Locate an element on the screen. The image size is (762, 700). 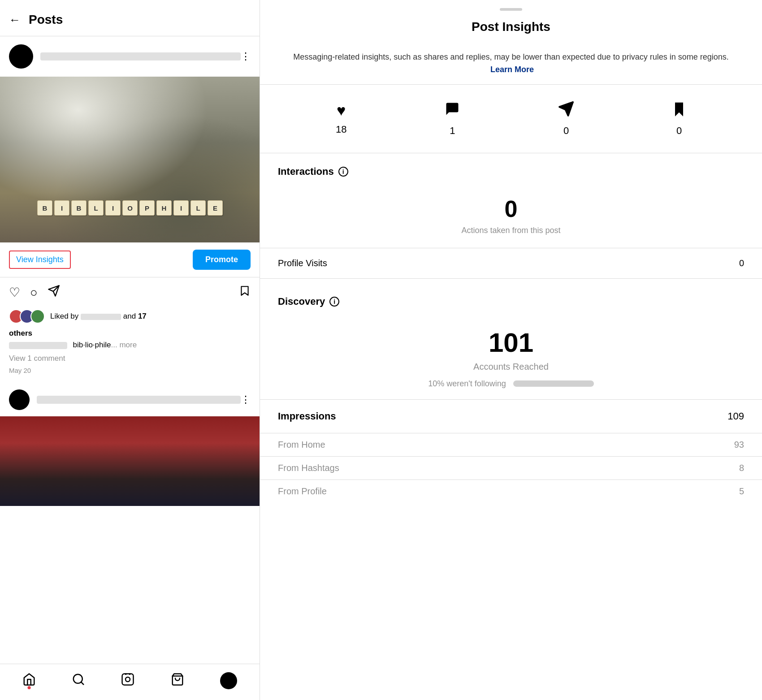
tile-p: P is located at coordinates (147, 208).